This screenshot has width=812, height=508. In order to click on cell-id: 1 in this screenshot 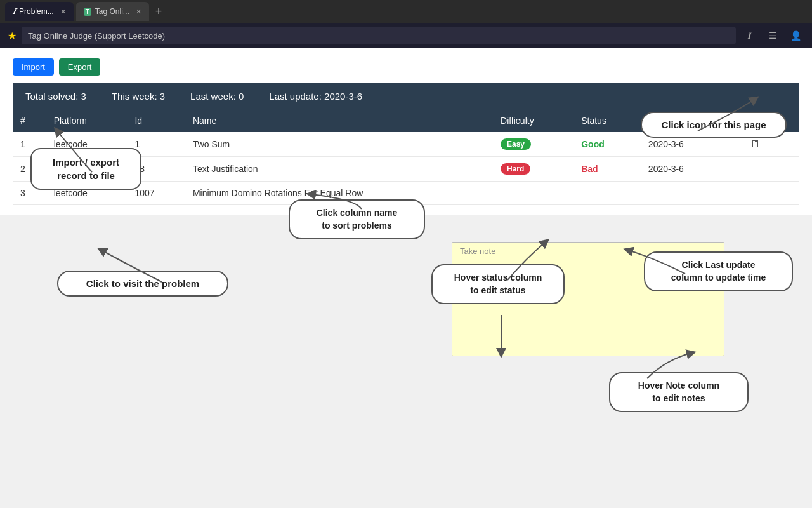, I will do `click(156, 145)`.